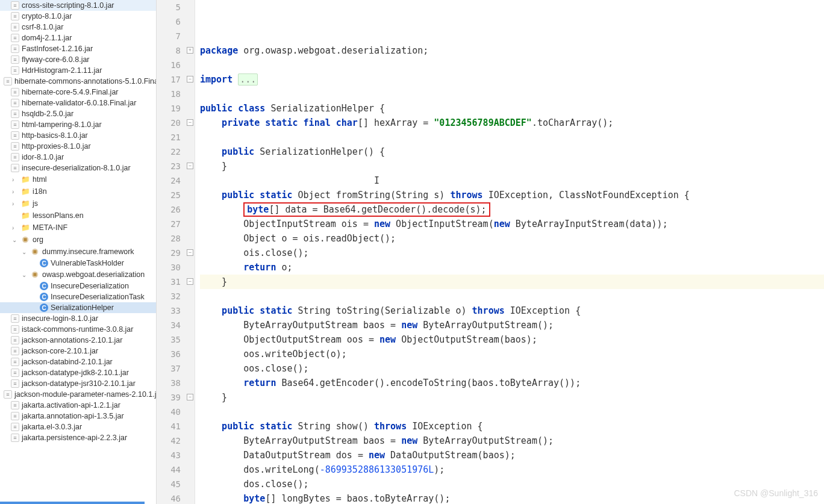 Image resolution: width=824 pixels, height=504 pixels. What do you see at coordinates (78, 38) in the screenshot?
I see `tree-item-jar: dom4j-2.1.1.jar` at bounding box center [78, 38].